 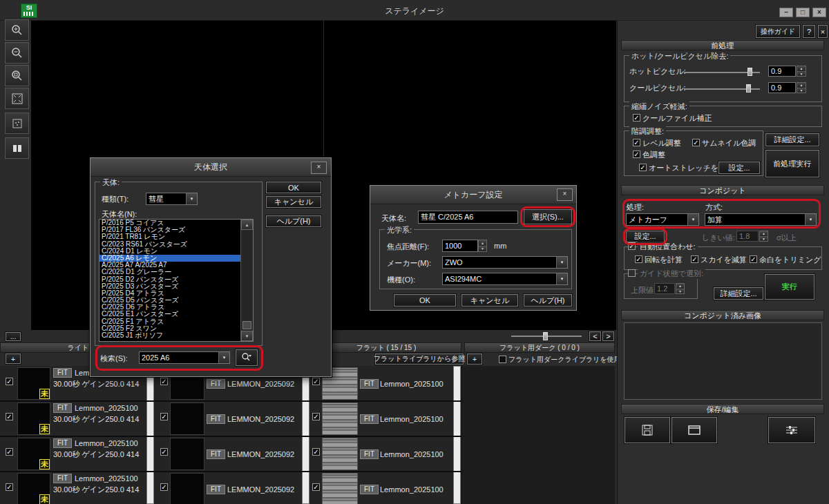 What do you see at coordinates (170, 237) in the screenshot?
I see `celestial-list-item: P/2021 TR81 レモン` at bounding box center [170, 237].